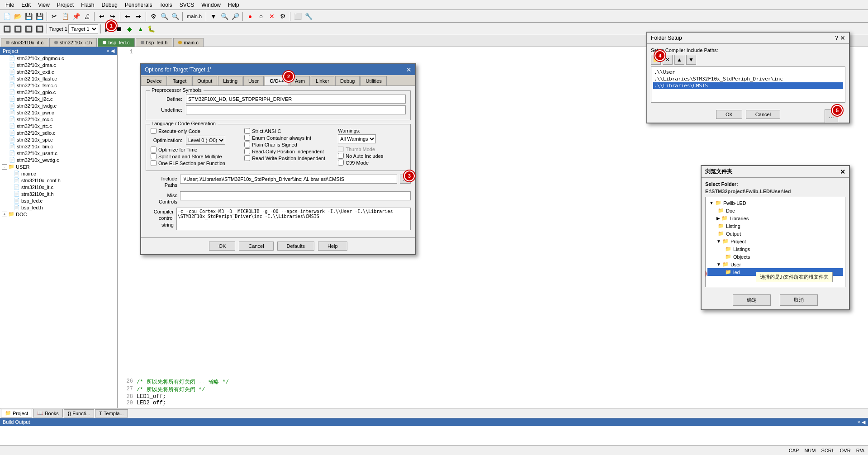 The width and height of the screenshot is (868, 455). What do you see at coordinates (748, 72) in the screenshot?
I see `path-item-user: .\\User` at bounding box center [748, 72].